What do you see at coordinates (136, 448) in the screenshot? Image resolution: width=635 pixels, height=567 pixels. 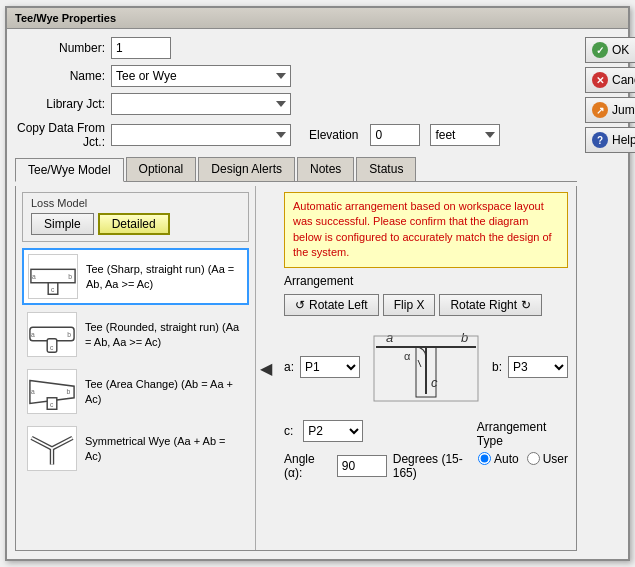 I see `fitting-item-4: Symmetrical Wye (Aa + Ab = Ac)` at bounding box center [136, 448].